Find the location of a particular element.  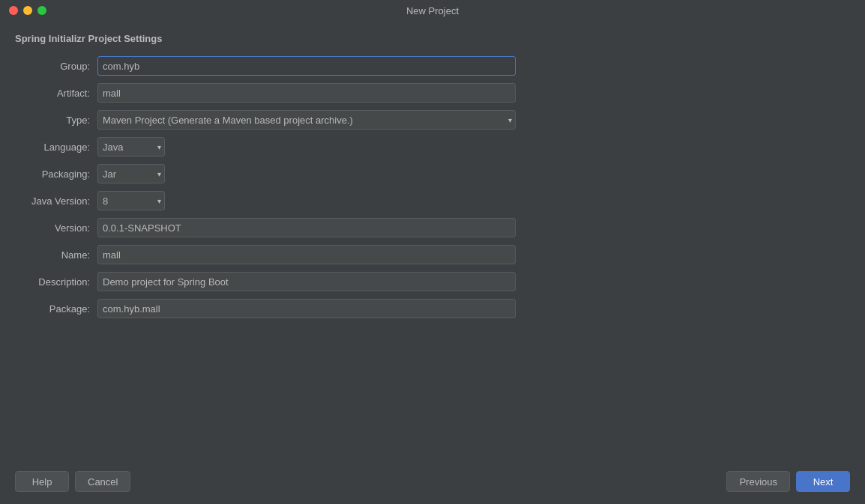

packaging-select: Jar War is located at coordinates (131, 174).